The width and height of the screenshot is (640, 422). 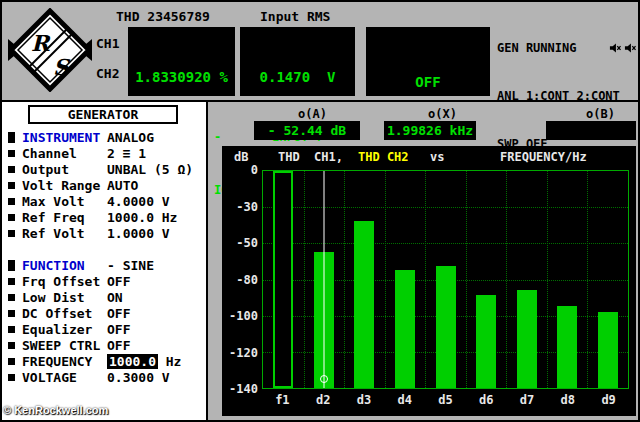 What do you see at coordinates (240, 389) in the screenshot?
I see `y-tick-label: -140` at bounding box center [240, 389].